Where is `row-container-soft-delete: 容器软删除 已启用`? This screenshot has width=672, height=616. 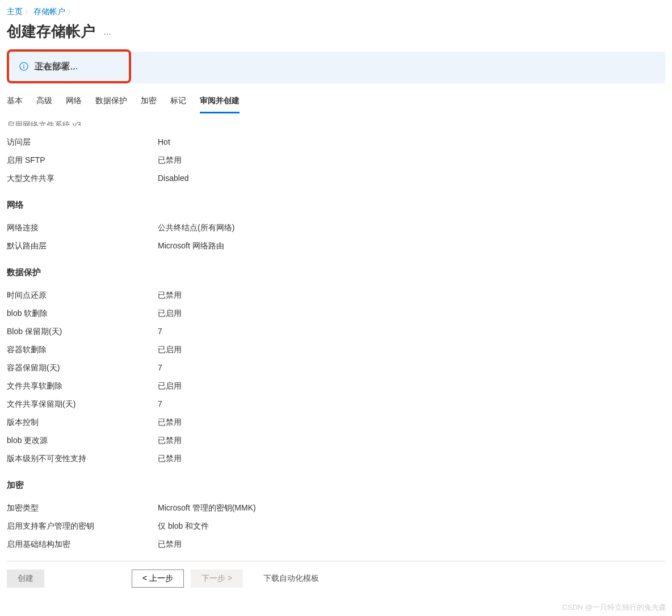
row-container-soft-delete: 容器软删除 已启用 is located at coordinates (336, 350).